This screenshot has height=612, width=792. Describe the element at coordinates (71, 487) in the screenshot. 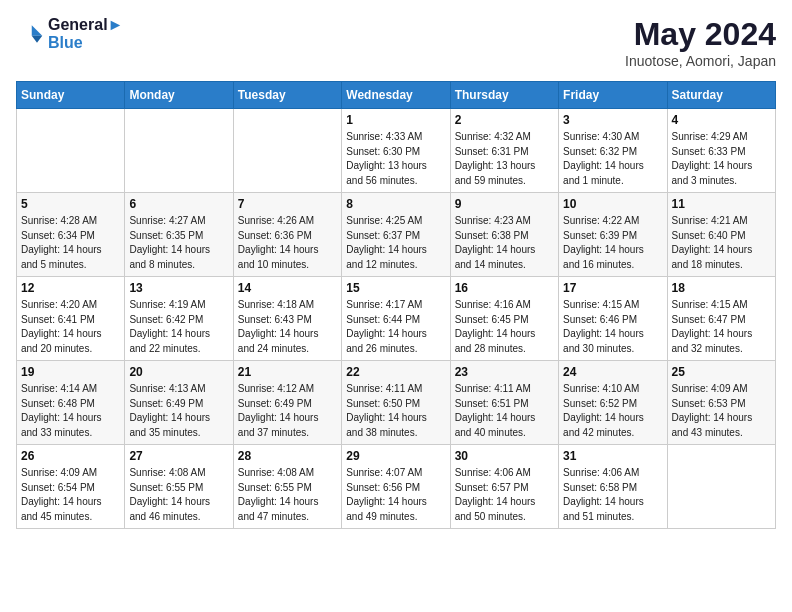

I see `calendar-cell: 26 Sunrise: 4:09 AM Sunset: 6:54 PM Dayl…` at that location.